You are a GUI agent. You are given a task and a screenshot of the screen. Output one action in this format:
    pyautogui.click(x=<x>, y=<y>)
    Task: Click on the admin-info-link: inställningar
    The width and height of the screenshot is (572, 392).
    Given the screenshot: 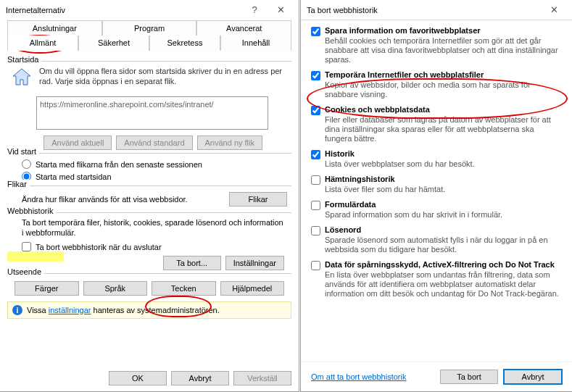 What is the action you would take?
    pyautogui.click(x=70, y=310)
    